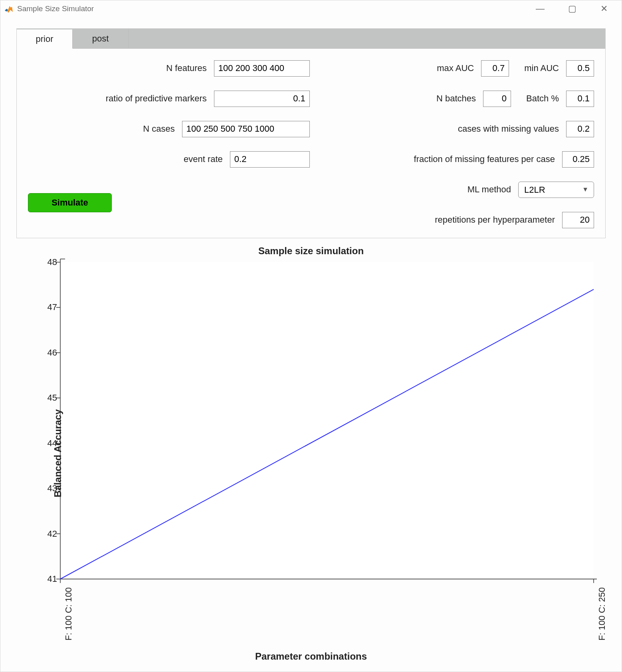  What do you see at coordinates (541, 68) in the screenshot?
I see `min-auc-label: min AUC` at bounding box center [541, 68].